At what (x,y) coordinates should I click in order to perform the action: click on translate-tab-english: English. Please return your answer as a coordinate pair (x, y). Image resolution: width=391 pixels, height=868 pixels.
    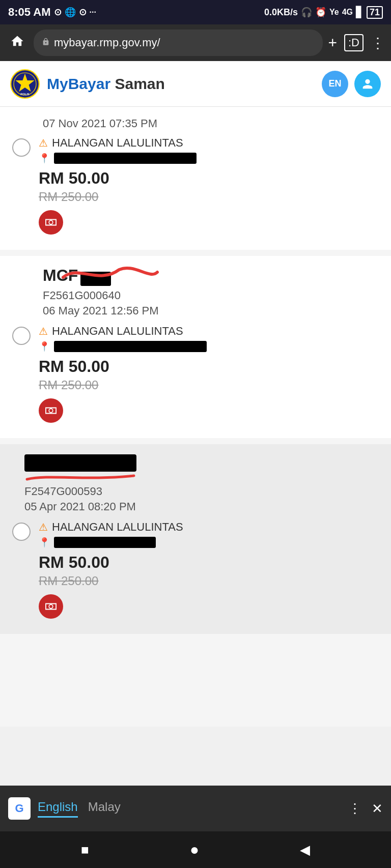
    Looking at the image, I should click on (58, 809).